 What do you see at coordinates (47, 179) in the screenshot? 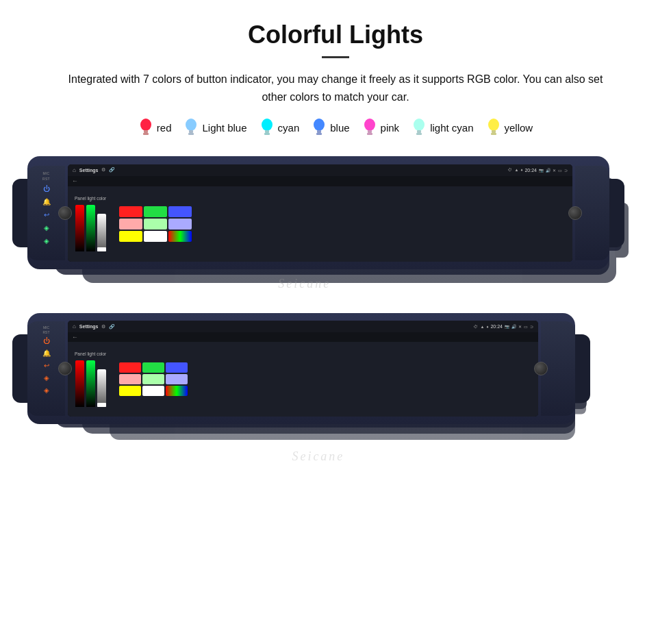
I see `left-wing-label-rst: RST` at bounding box center [47, 179].